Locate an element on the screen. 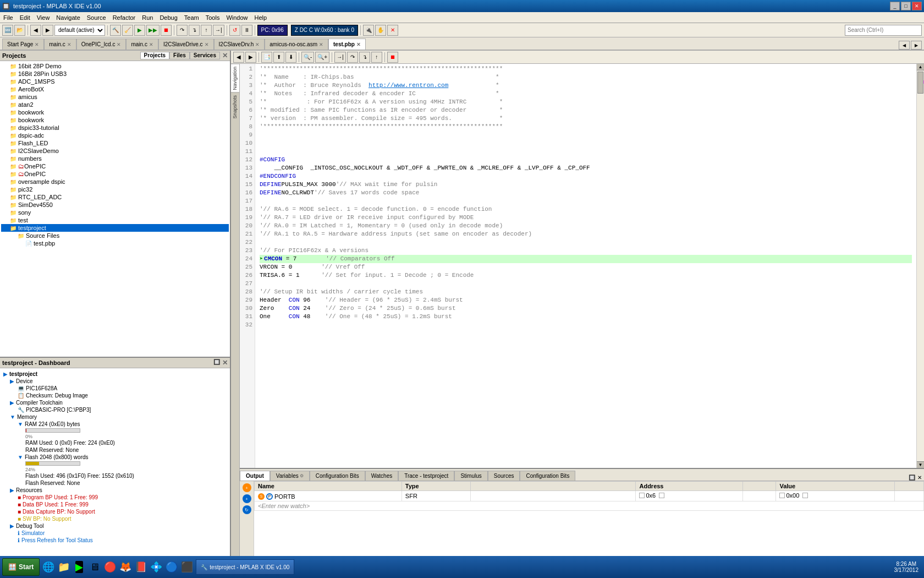  menu-help: Help is located at coordinates (261, 18).